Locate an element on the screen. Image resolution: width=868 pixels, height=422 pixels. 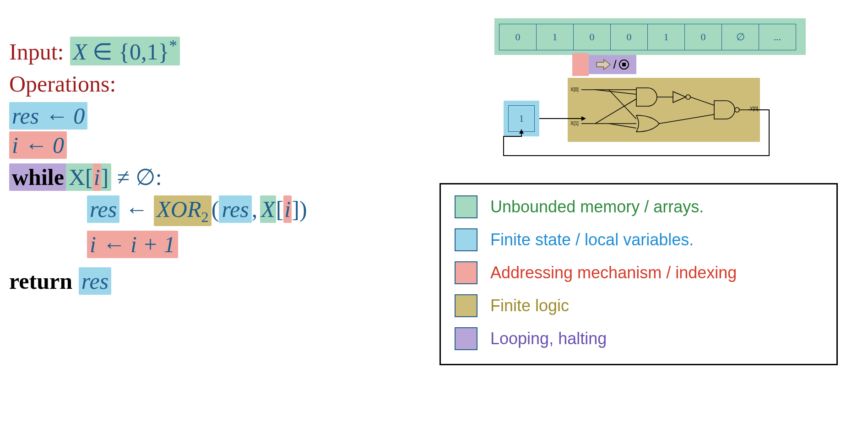
while-keyword: while is located at coordinates (38, 177).